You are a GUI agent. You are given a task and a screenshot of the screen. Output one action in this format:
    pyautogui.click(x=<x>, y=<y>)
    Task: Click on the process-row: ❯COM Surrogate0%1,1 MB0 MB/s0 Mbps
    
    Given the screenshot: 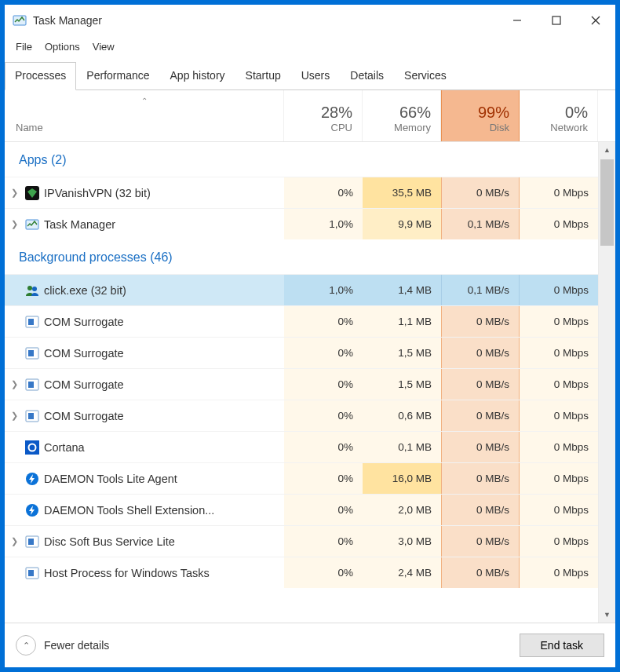 What is the action you would take?
    pyautogui.click(x=301, y=321)
    